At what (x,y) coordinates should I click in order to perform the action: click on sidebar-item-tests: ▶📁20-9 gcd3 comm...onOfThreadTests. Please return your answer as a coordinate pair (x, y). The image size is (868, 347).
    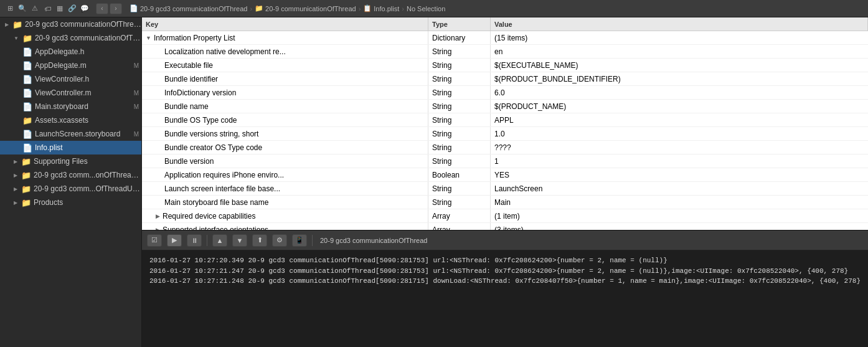
    Looking at the image, I should click on (71, 175).